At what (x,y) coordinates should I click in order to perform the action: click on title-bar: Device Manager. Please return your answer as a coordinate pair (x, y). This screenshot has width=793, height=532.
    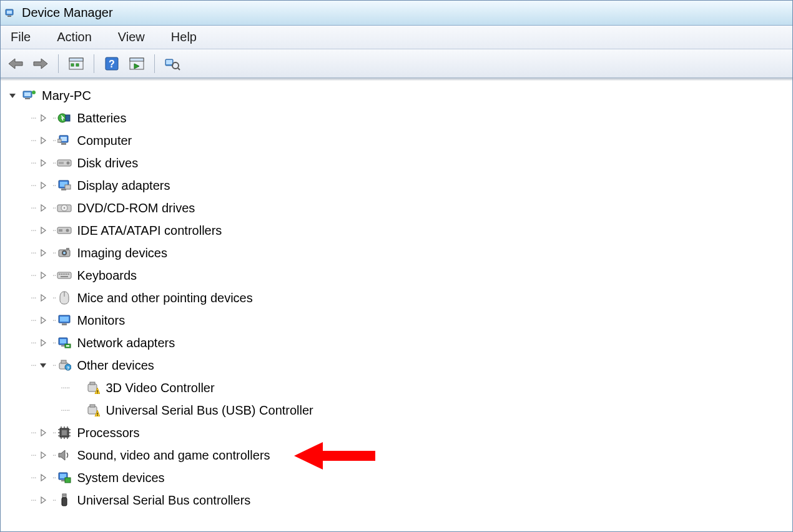
    Looking at the image, I should click on (396, 13).